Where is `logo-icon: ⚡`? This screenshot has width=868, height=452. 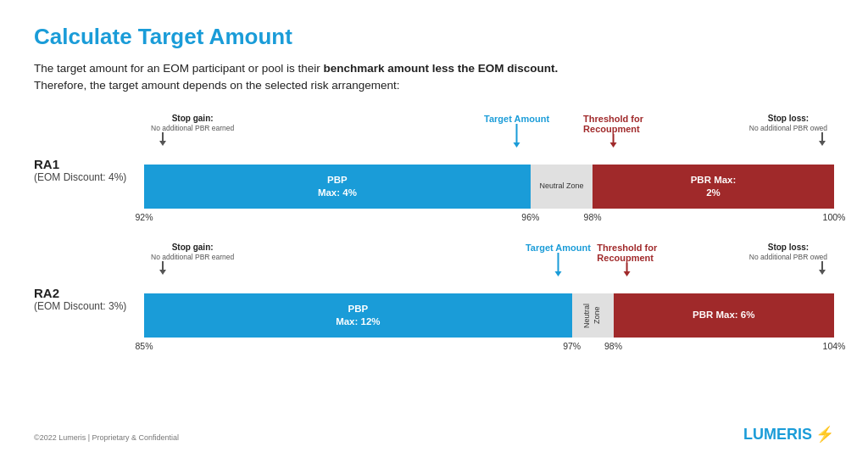 logo-icon: ⚡ is located at coordinates (825, 434).